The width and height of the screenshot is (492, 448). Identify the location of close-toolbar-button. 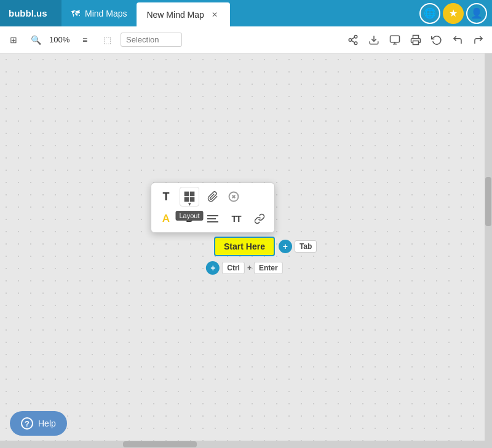
(234, 197).